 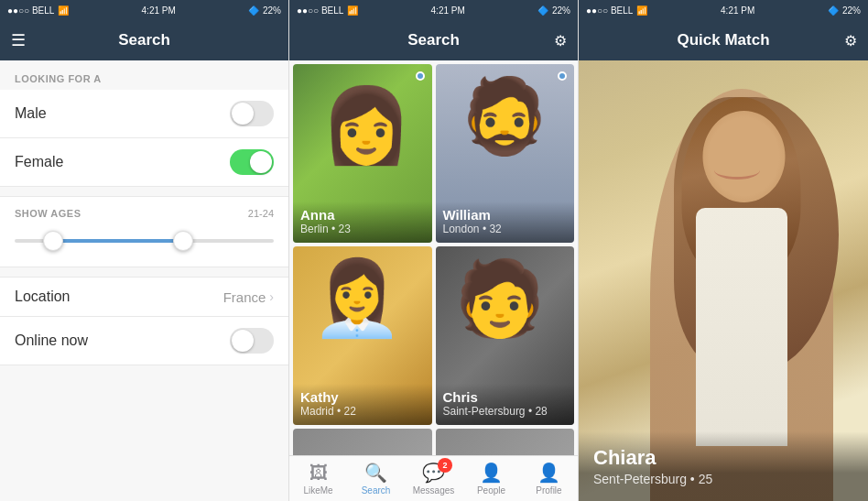 I want to click on result-location-kathy: Madrid • 22, so click(x=363, y=411).